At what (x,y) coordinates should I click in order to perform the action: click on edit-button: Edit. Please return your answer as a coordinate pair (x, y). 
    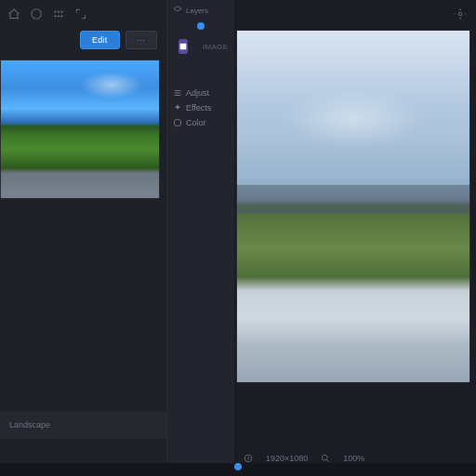
    Looking at the image, I should click on (100, 40).